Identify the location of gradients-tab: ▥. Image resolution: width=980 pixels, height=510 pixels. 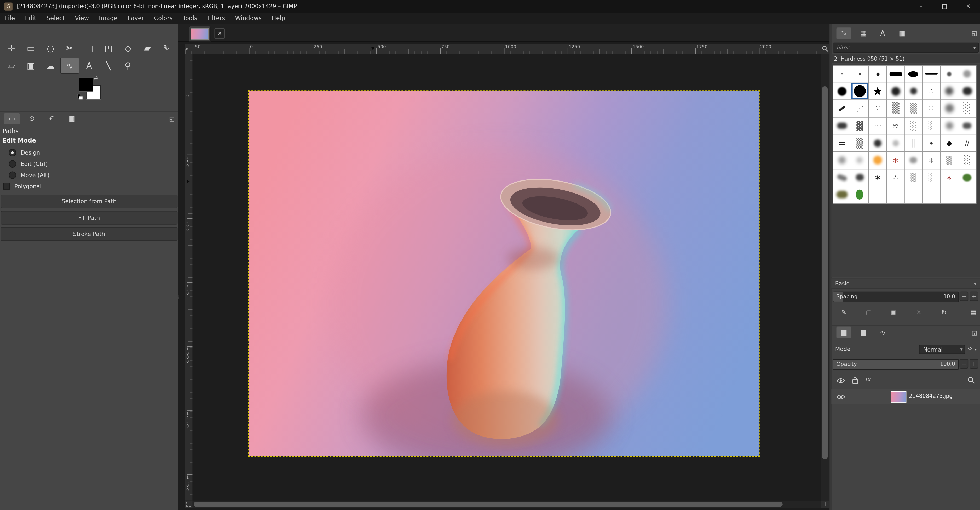
(902, 33).